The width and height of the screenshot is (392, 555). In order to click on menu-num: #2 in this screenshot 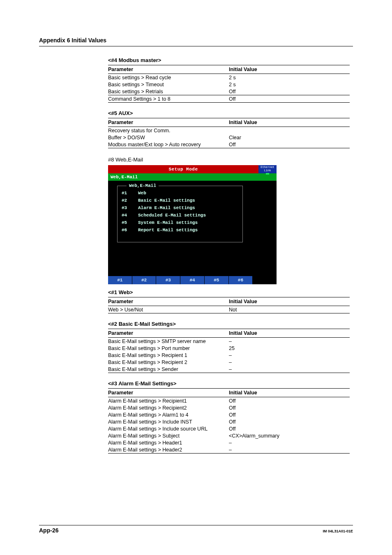, I will do `click(125, 200)`.